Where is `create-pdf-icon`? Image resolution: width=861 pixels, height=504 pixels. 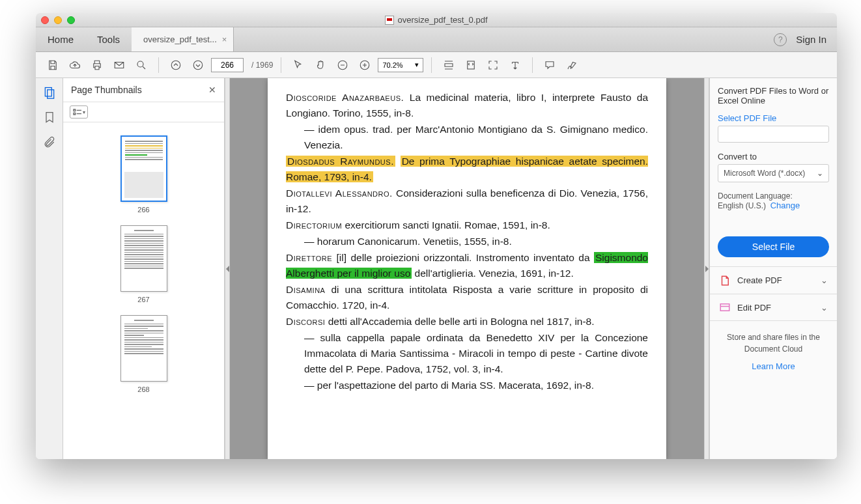 create-pdf-icon is located at coordinates (725, 281).